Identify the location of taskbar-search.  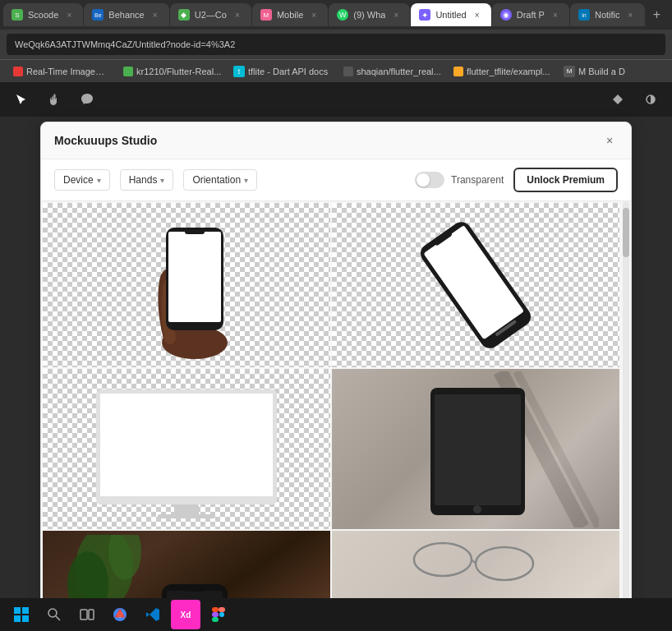
(54, 615).